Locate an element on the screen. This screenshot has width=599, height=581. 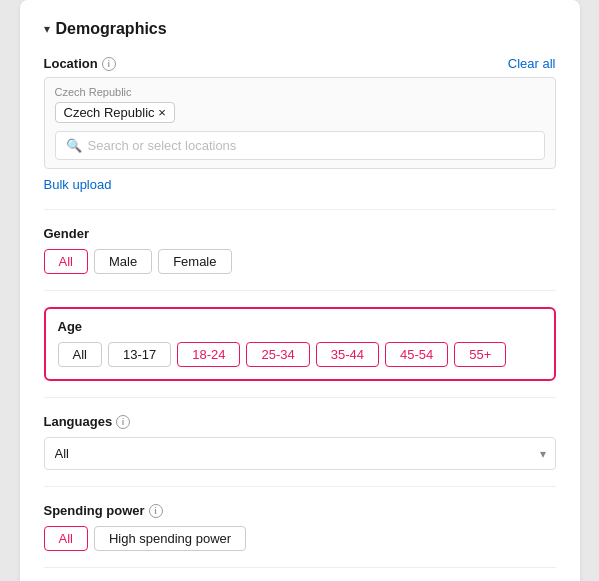
spending-power-label: Spending power i is located at coordinates (300, 510).